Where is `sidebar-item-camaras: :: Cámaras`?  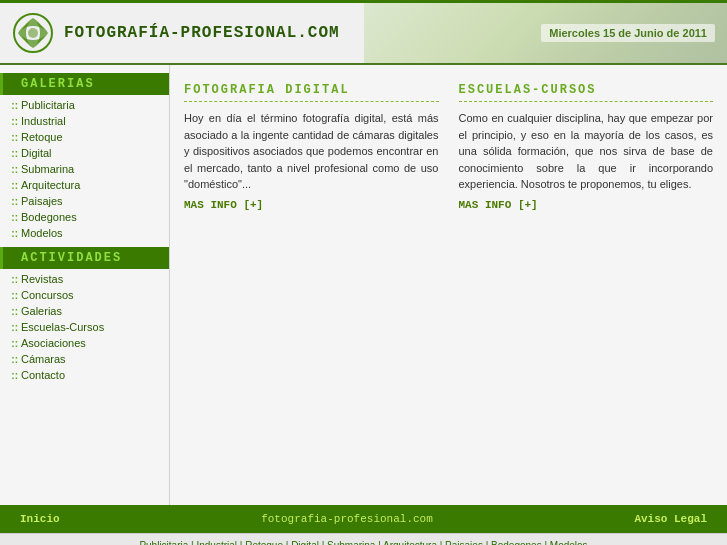 sidebar-item-camaras: :: Cámaras is located at coordinates (84, 359).